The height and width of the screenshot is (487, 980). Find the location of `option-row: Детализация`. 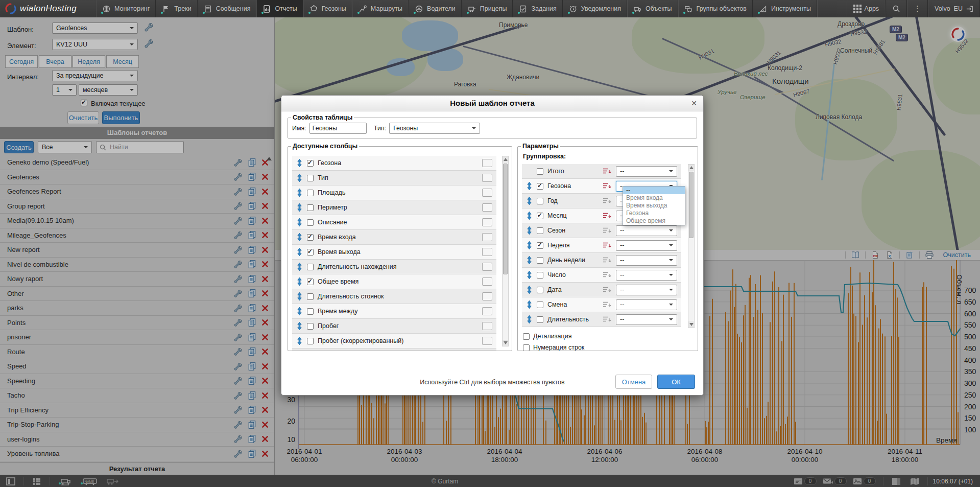

option-row: Детализация is located at coordinates (554, 336).